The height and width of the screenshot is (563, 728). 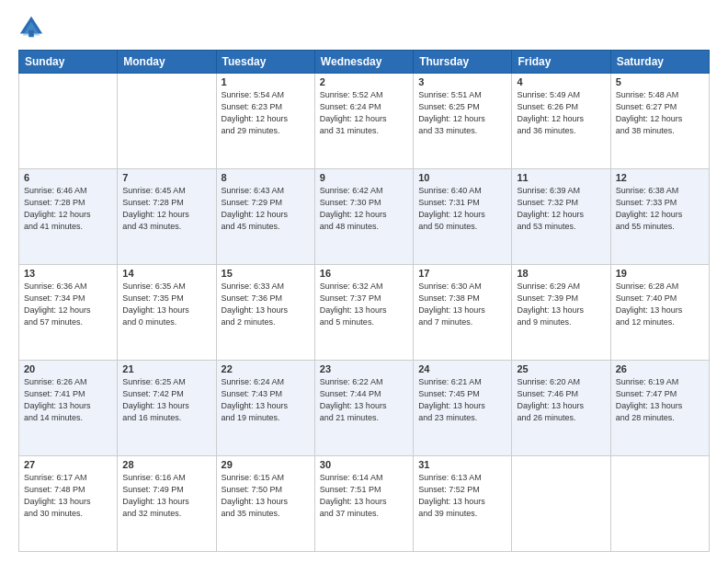 I want to click on day-number: 1, so click(x=266, y=82).